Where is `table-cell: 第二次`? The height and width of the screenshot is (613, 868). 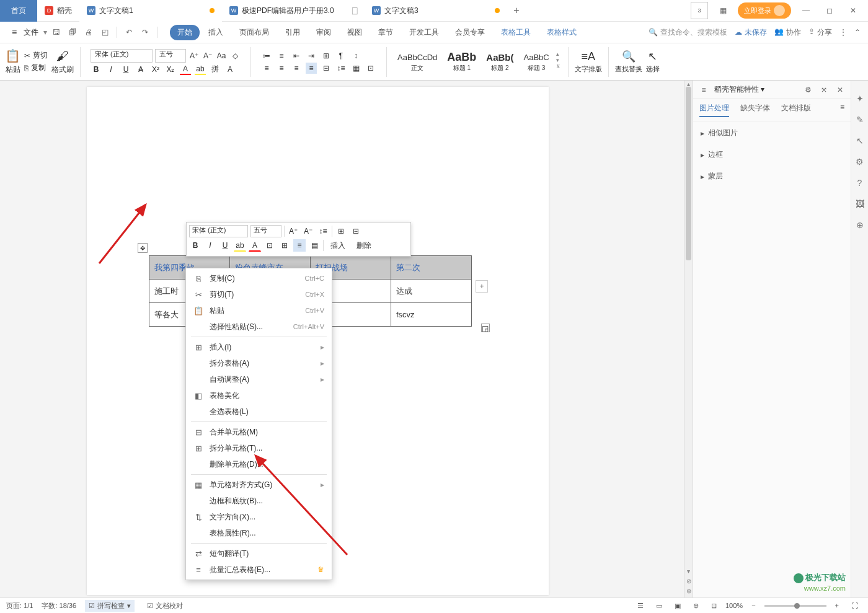 table-cell: 第二次 is located at coordinates (432, 268).